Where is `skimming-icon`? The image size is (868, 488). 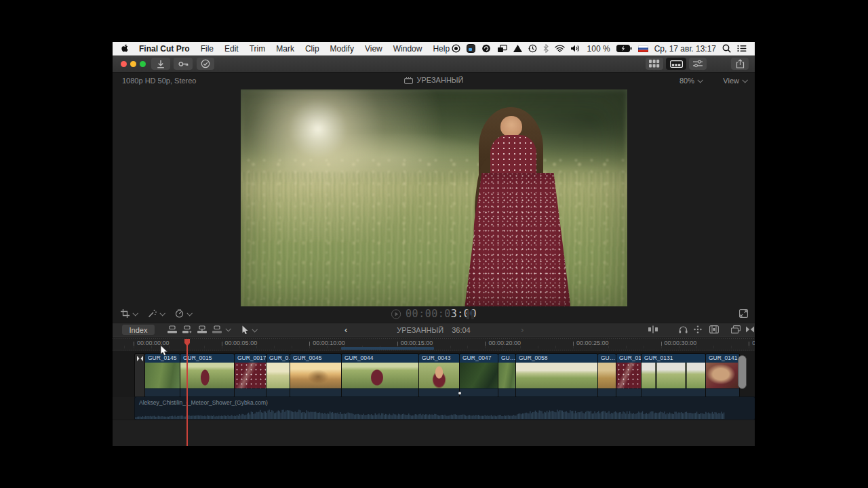
skimming-icon is located at coordinates (698, 329).